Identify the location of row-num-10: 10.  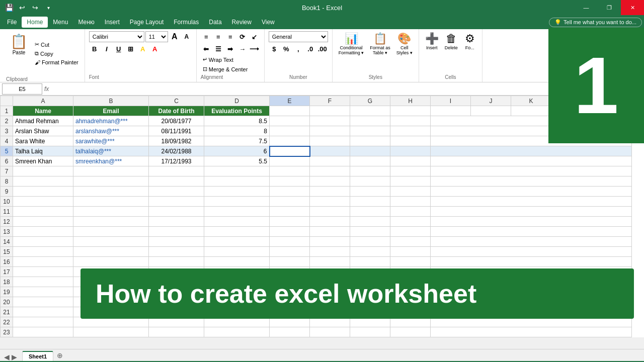
(7, 202).